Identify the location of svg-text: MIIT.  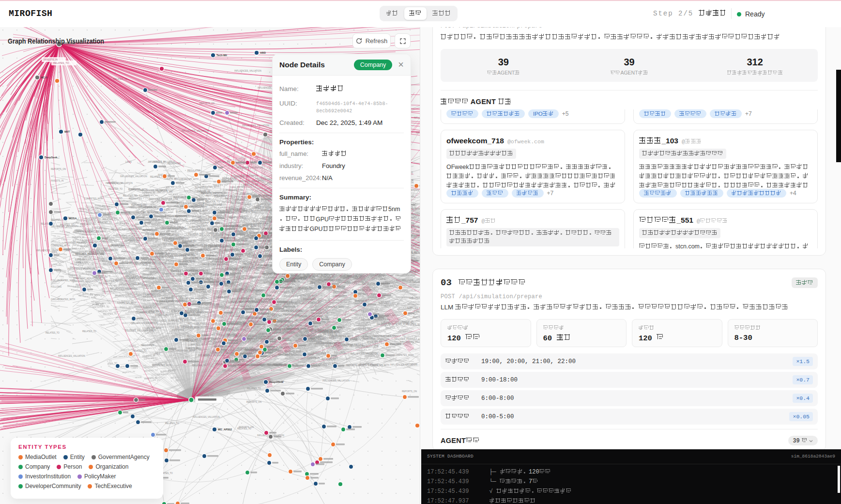
(67, 132).